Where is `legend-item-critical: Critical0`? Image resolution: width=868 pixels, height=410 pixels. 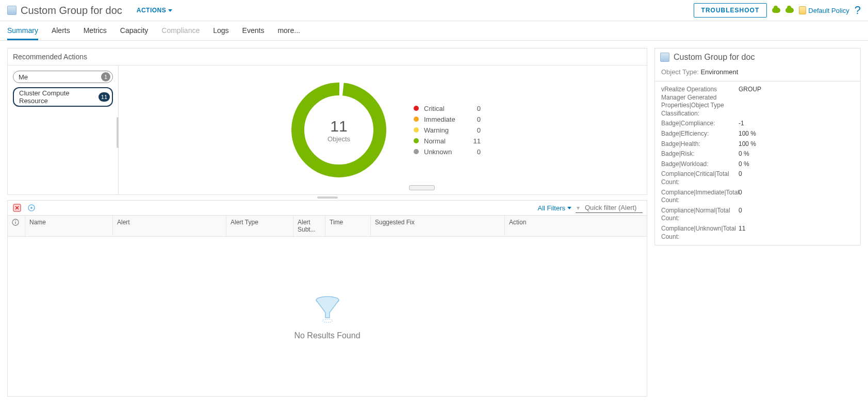 legend-item-critical: Critical0 is located at coordinates (447, 108).